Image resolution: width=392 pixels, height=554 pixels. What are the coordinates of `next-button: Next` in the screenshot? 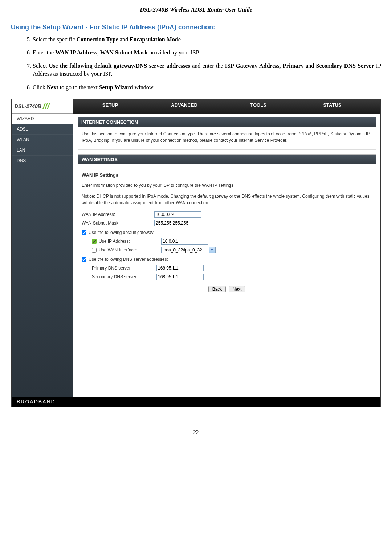 It's located at (237, 289).